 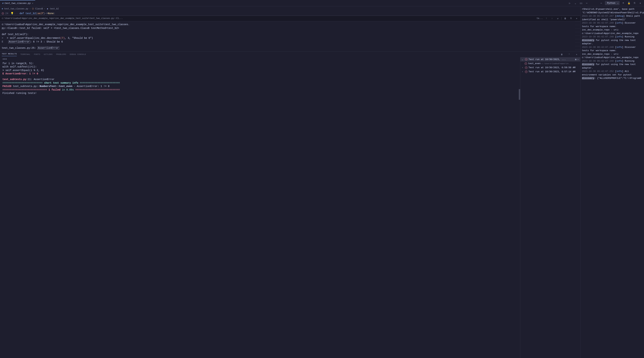 I want to click on chevron-up-icon: ⌃, so click(x=569, y=54).